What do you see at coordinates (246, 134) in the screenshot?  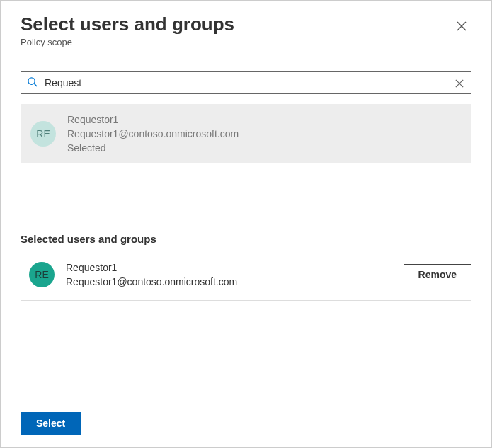 I see `search-result-item: RE Requestor1 Requestor1@contoso.onmicro…` at bounding box center [246, 134].